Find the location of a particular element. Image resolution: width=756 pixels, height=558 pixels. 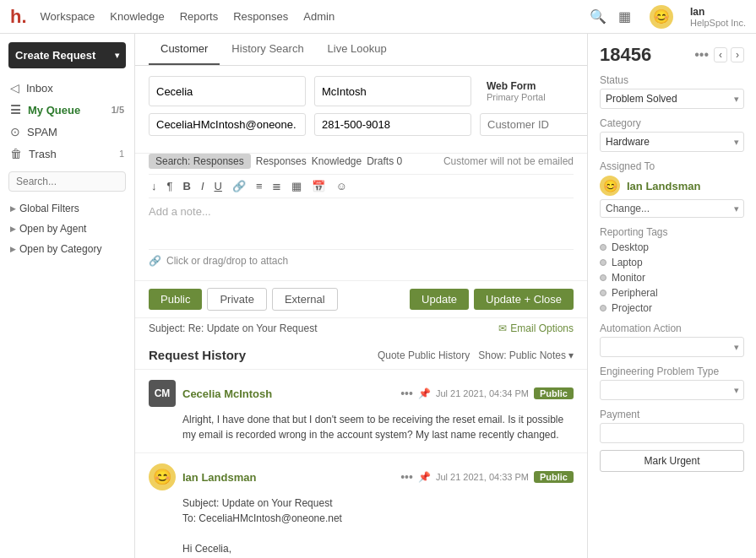

history-author: Ian Landsman is located at coordinates (220, 478).